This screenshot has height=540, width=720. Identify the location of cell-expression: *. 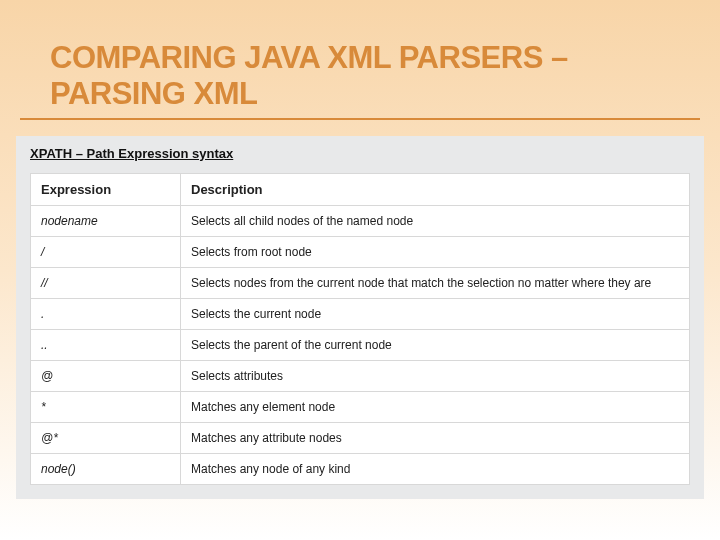
(106, 408).